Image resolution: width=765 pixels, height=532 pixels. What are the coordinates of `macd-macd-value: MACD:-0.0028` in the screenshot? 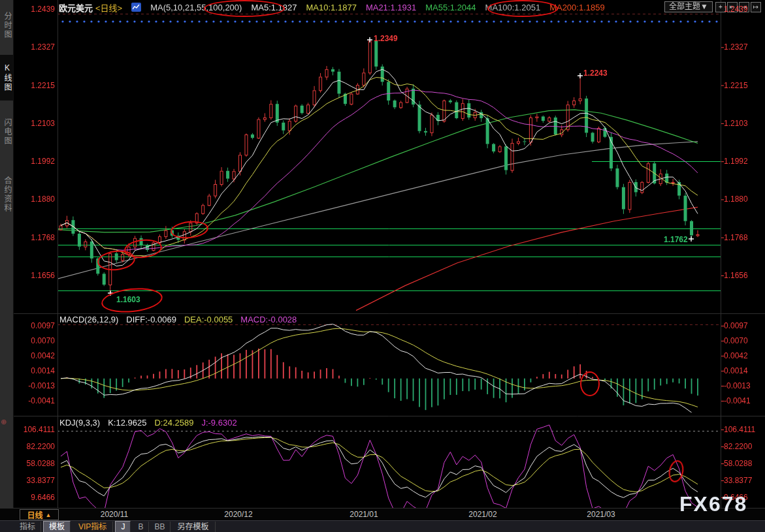 It's located at (269, 320).